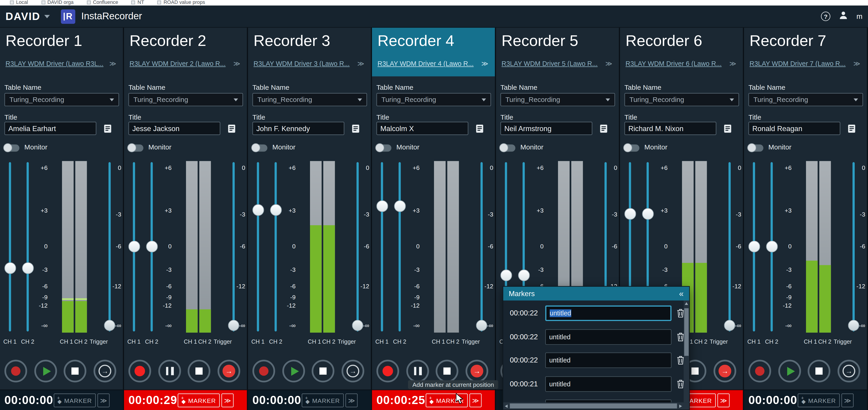  Describe the element at coordinates (58, 3) in the screenshot. I see `bookmark-item: DAVID orga` at that location.